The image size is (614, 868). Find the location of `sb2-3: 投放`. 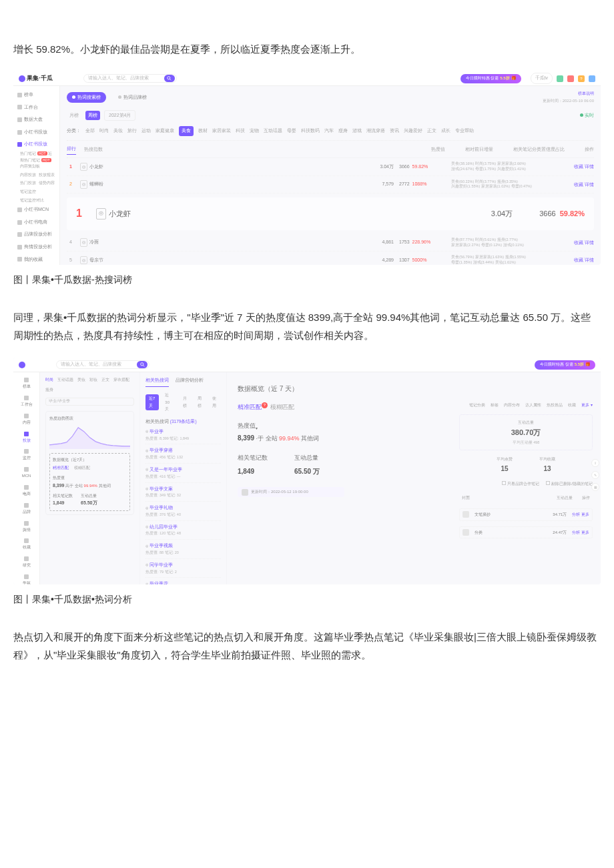

sb2-3: 投放 is located at coordinates (27, 438).